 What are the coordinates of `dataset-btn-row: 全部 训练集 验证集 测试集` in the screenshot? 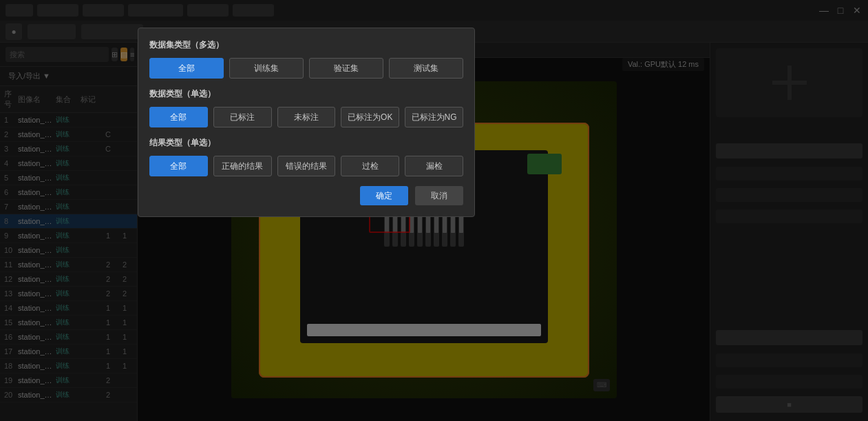 It's located at (306, 68).